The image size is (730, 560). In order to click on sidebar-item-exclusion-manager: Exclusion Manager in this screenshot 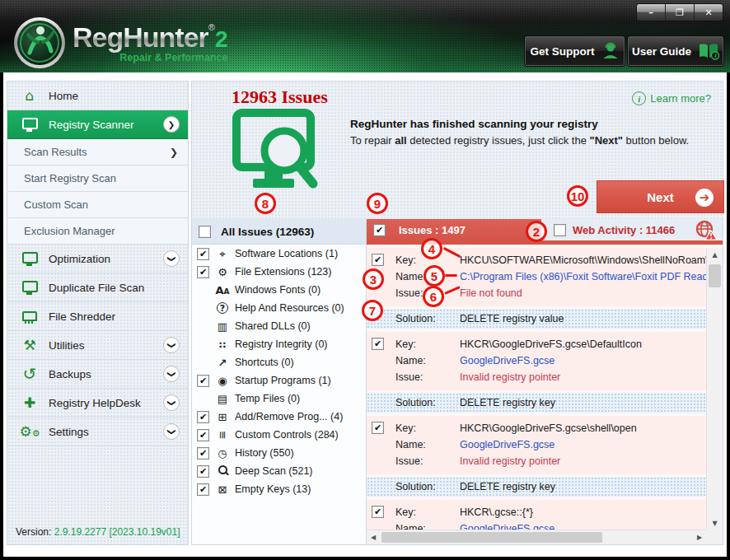, I will do `click(97, 231)`.